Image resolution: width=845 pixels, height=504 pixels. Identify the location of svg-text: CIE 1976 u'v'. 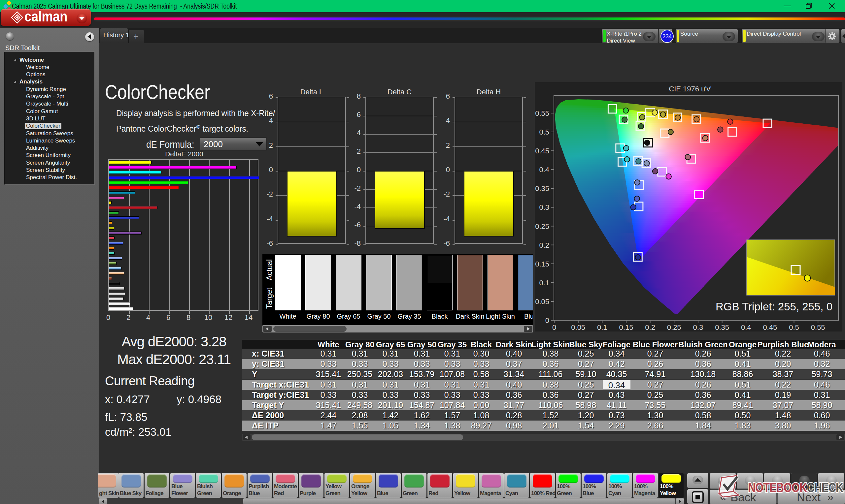
(690, 89).